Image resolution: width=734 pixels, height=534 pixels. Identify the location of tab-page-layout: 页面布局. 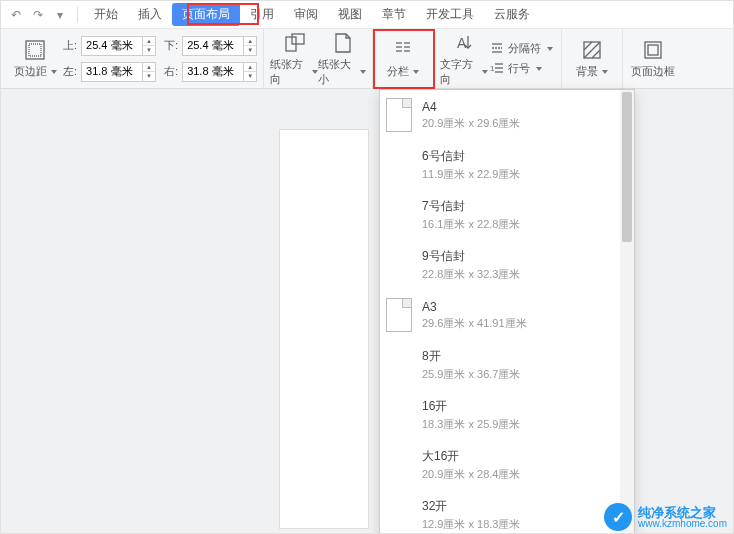
(206, 14).